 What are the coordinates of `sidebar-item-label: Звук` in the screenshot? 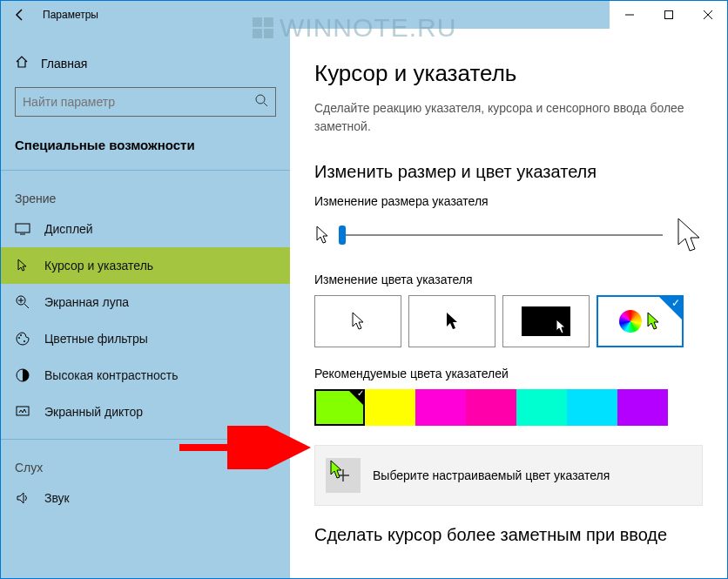 It's located at (57, 498).